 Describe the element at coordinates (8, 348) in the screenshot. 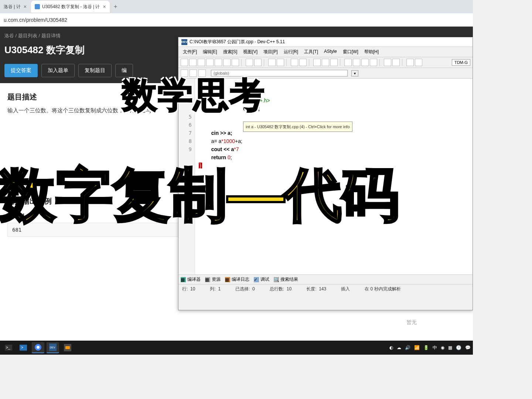

I see `terminal-icon: >_` at that location.